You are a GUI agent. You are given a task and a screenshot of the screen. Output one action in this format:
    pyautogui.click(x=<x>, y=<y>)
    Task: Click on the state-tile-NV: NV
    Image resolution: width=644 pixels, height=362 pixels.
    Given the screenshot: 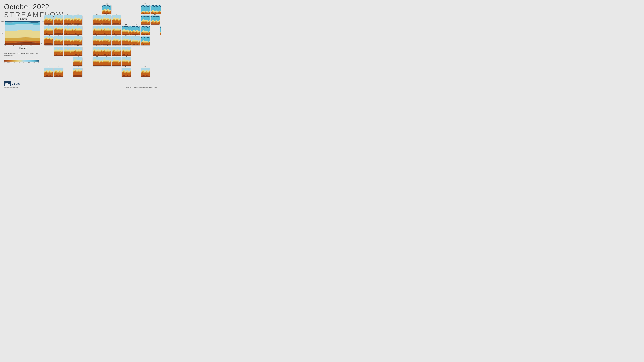 What is the action you would take?
    pyautogui.click(x=58, y=29)
    